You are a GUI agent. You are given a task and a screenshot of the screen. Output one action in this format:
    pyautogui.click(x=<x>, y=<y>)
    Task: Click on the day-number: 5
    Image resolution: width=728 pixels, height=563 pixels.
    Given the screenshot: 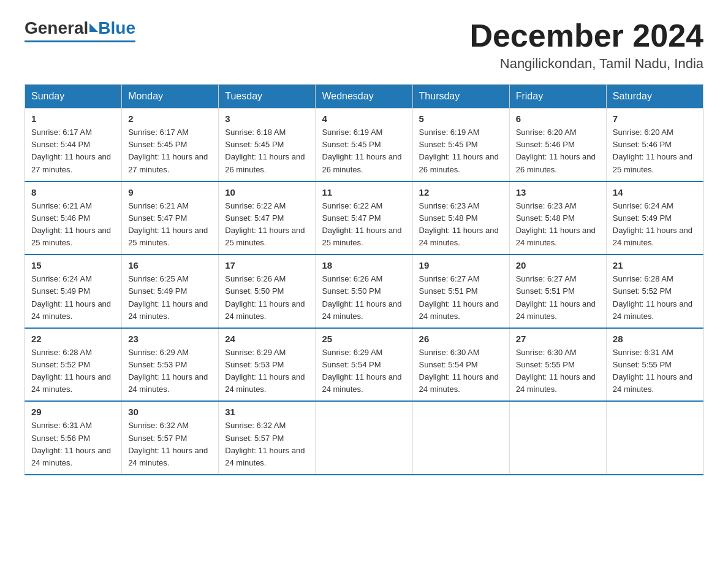 What is the action you would take?
    pyautogui.click(x=461, y=119)
    